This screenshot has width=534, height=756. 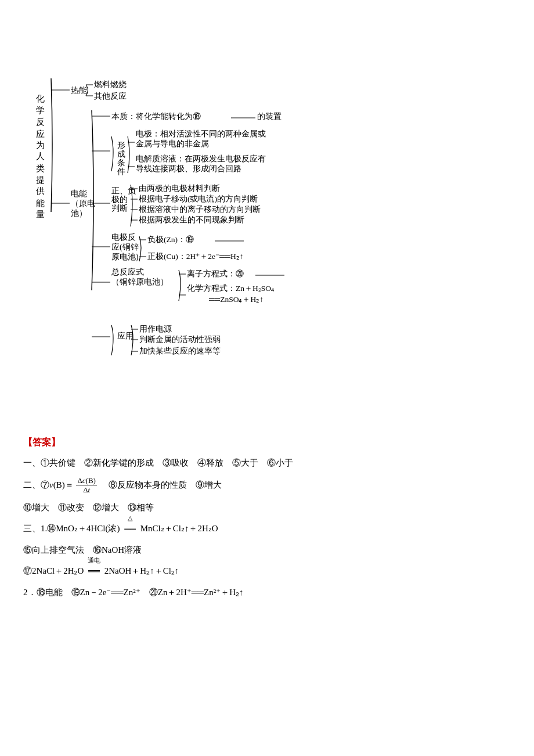 I want to click on apply-brace, so click(x=113, y=340).